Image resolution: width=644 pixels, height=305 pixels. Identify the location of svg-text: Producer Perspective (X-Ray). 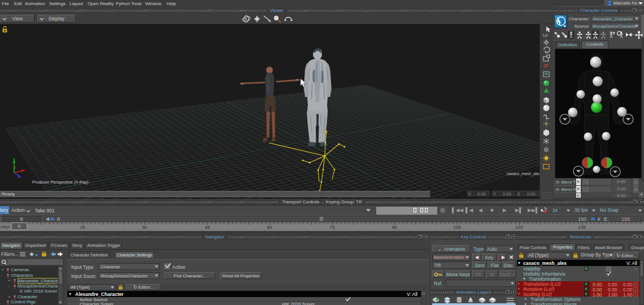
(60, 182).